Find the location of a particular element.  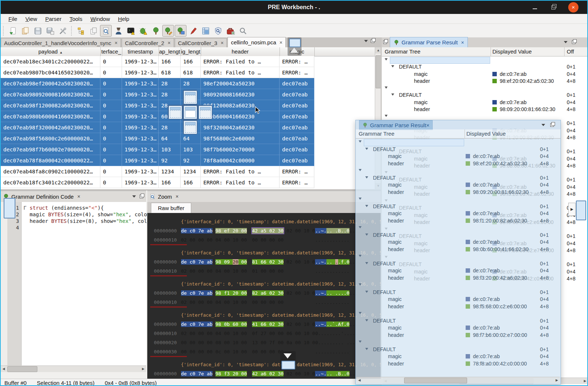

menu-view: View is located at coordinates (31, 19).